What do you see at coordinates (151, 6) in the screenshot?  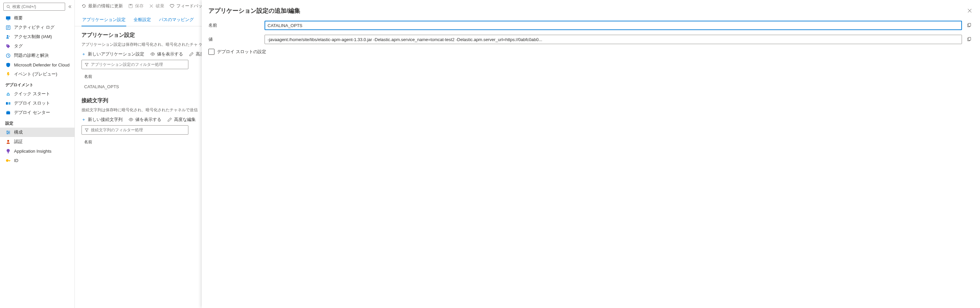 I see `discard-icon` at bounding box center [151, 6].